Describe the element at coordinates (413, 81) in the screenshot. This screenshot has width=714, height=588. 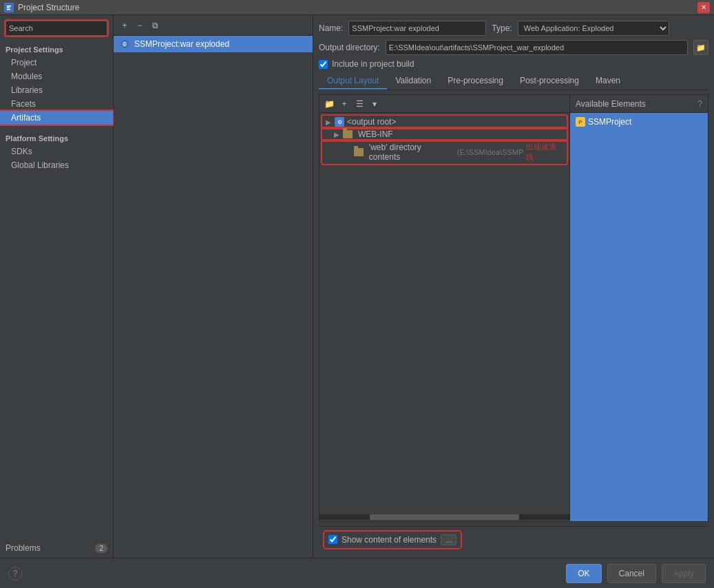
I see `tab-validation: Validation` at that location.